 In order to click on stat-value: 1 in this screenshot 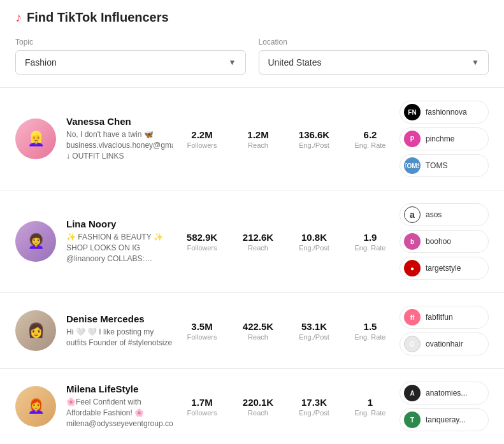, I will do `click(370, 403)`.